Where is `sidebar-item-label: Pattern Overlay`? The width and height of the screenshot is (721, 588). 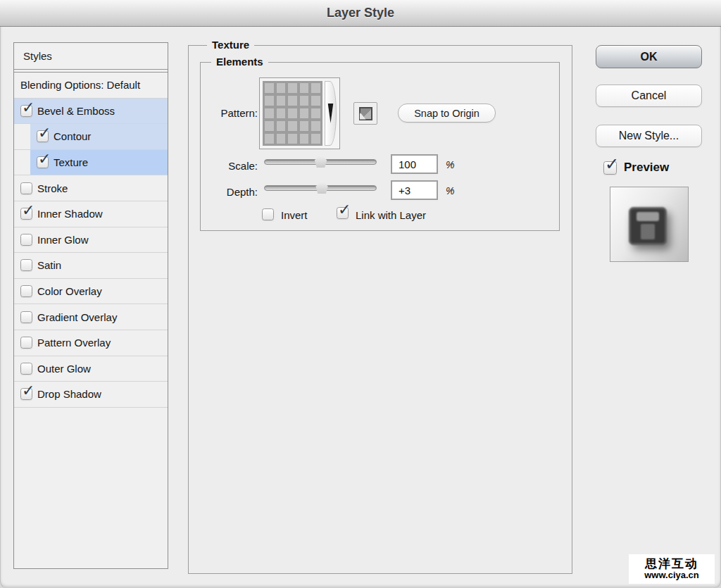 sidebar-item-label: Pattern Overlay is located at coordinates (74, 342).